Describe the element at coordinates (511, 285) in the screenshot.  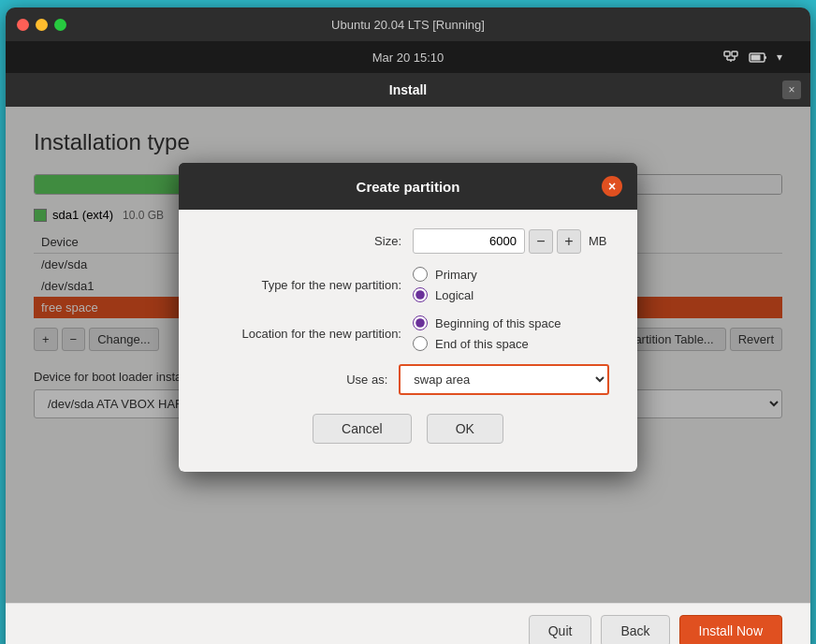
I see `type-radio-group: Primary Logical` at that location.